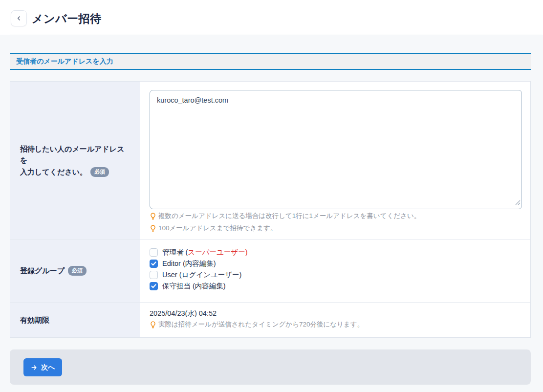 The width and height of the screenshot is (543, 392). Describe the element at coordinates (270, 320) in the screenshot. I see `expiry-row: 有効期限 2025/04/23(水) 04:52 実際は招待メールが送信されたタ…` at that location.